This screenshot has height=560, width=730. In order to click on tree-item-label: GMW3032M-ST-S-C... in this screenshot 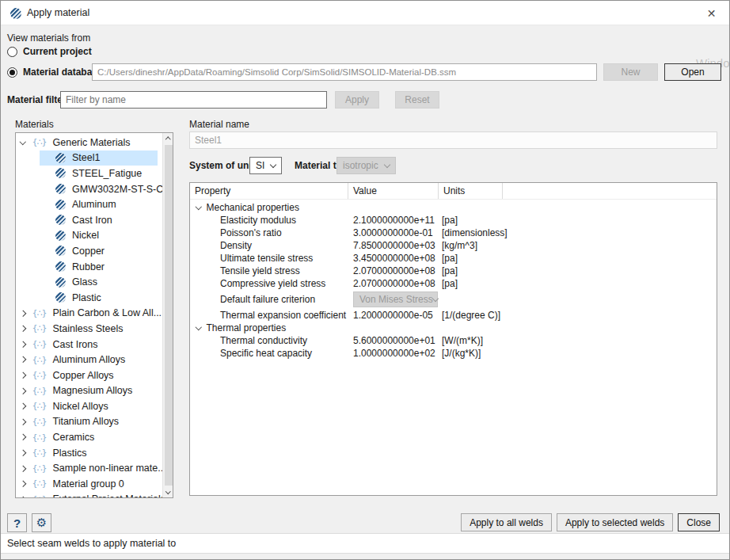, I will do `click(117, 189)`.